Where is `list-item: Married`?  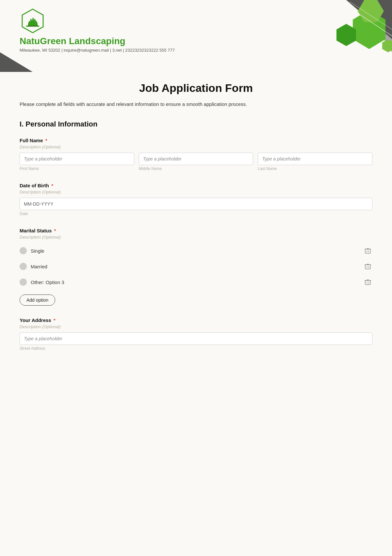 list-item: Married is located at coordinates (196, 266).